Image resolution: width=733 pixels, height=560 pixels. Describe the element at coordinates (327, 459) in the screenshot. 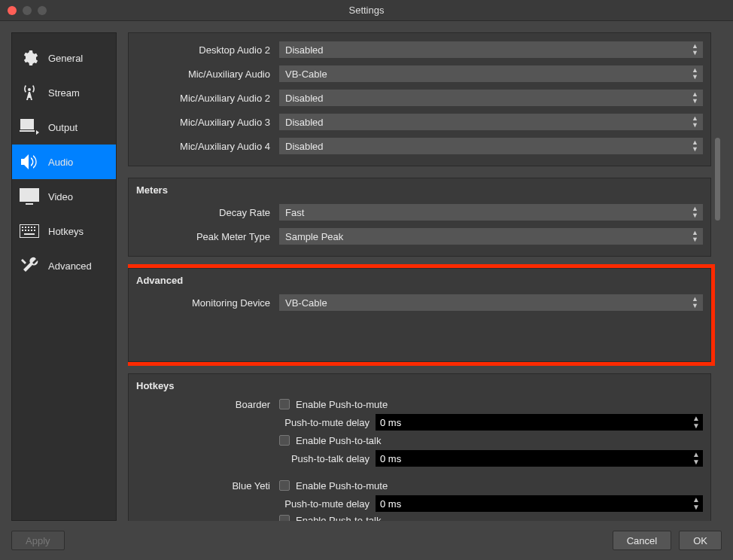

I see `field-label: Push-to-talk delay` at that location.